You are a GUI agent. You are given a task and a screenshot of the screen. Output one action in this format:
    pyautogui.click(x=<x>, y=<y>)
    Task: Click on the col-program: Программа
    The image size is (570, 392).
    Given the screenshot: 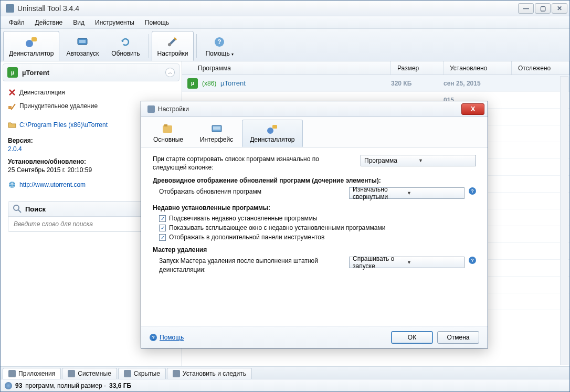 What is the action you would take?
    pyautogui.click(x=287, y=68)
    